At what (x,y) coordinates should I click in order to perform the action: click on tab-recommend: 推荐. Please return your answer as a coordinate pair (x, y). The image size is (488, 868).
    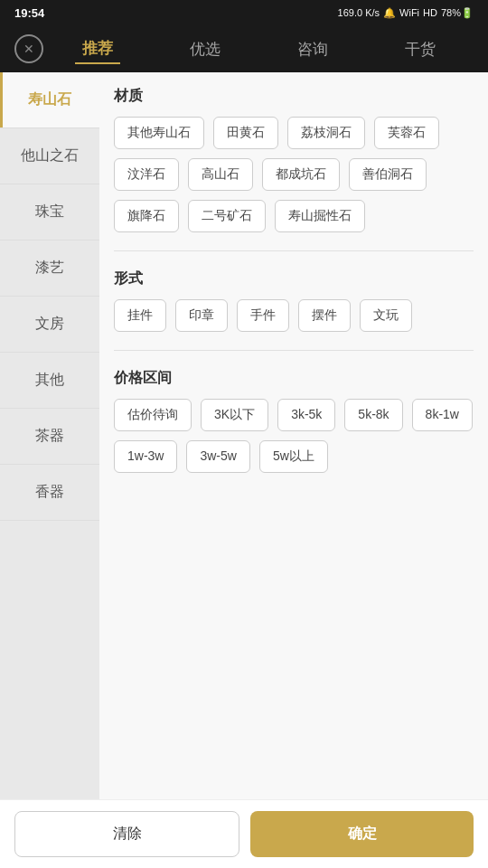
    Looking at the image, I should click on (98, 49).